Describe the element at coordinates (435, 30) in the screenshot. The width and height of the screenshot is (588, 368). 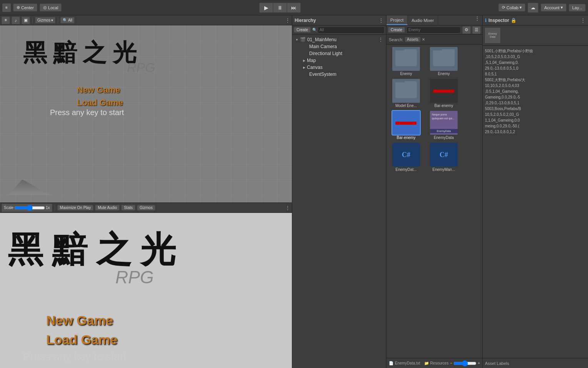
I see `project-toolbar: Create ⚙ ☰` at that location.